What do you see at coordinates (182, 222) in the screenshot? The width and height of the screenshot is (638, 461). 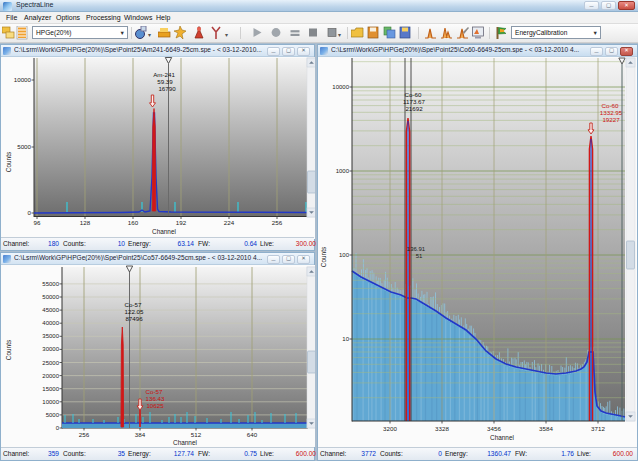 I see `svg-text: 192` at bounding box center [182, 222].